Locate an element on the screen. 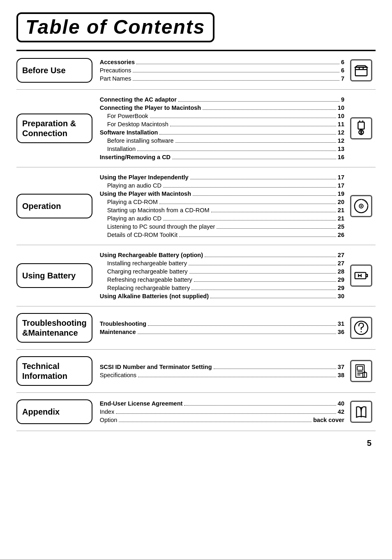  entry-item: Optionback cover is located at coordinates (222, 420).